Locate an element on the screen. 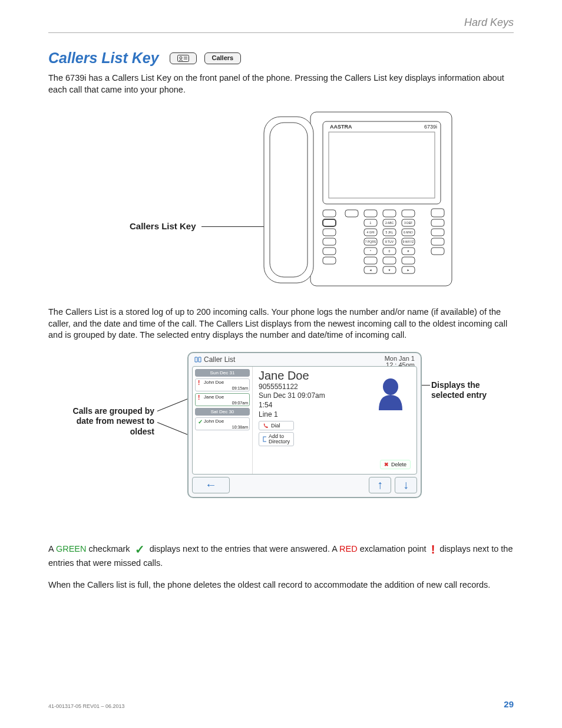 This screenshot has height=728, width=562. call-time: 09:07am is located at coordinates (223, 403).